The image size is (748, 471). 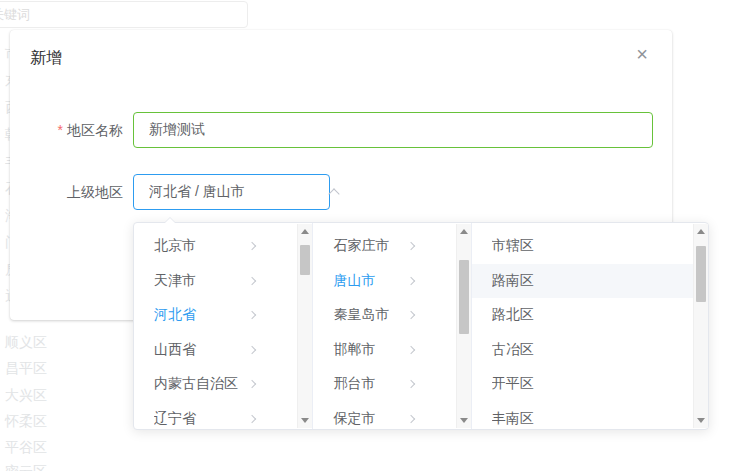 I want to click on cascader-option: 山西省, so click(x=216, y=350).